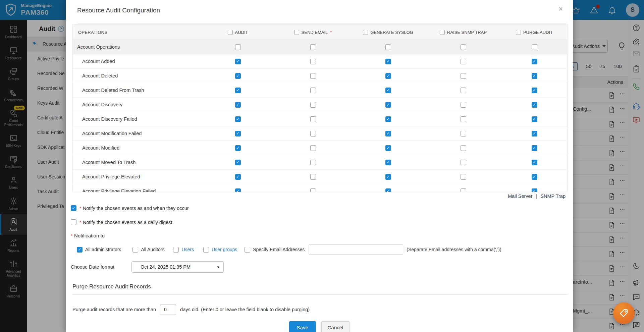 The height and width of the screenshot is (332, 644). I want to click on notify-occur-checkbox, so click(74, 208).